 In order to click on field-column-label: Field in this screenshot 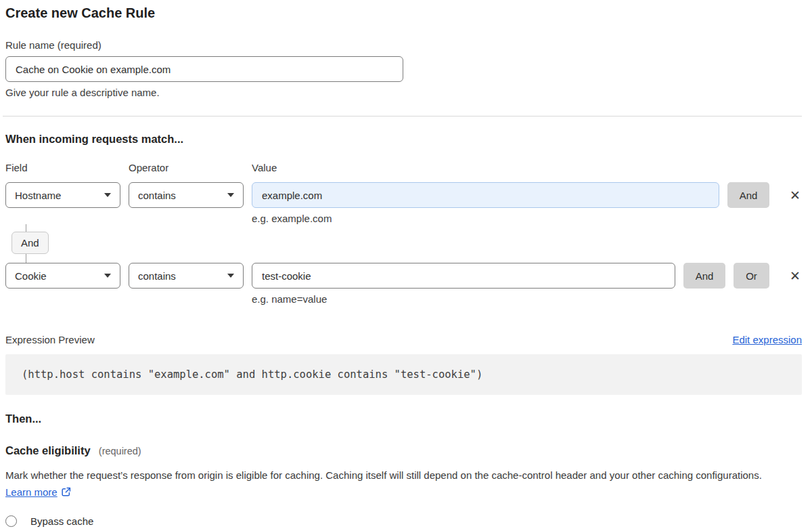, I will do `click(63, 168)`.